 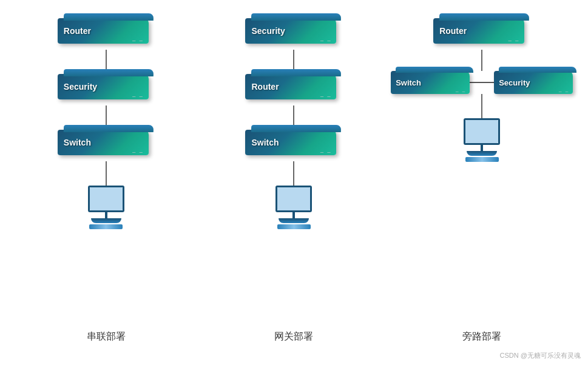 What do you see at coordinates (515, 82) in the screenshot?
I see `security-label-3: Security` at bounding box center [515, 82].